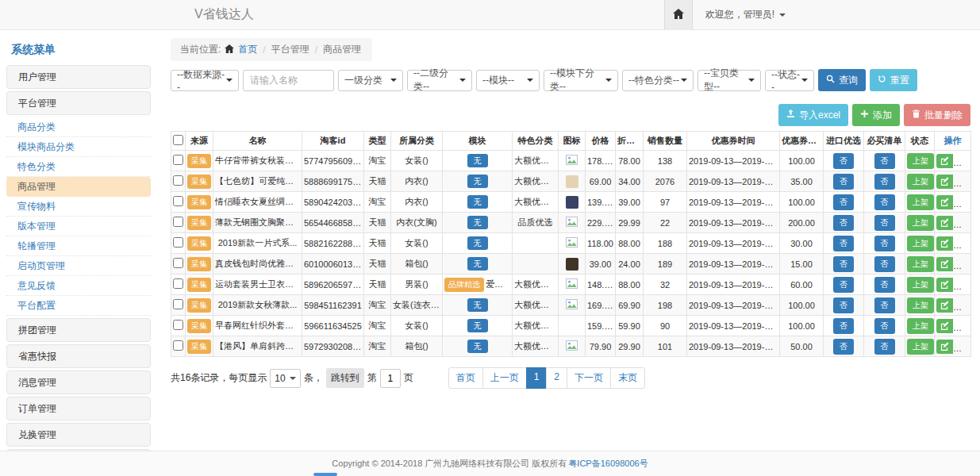 The width and height of the screenshot is (980, 476). What do you see at coordinates (79, 217) in the screenshot?
I see `sidebar-submenu: 商品分类模块商品分类特色分类商品管理宣传物料版本管理轮播管理启动页管理意见反馈平…` at bounding box center [79, 217].